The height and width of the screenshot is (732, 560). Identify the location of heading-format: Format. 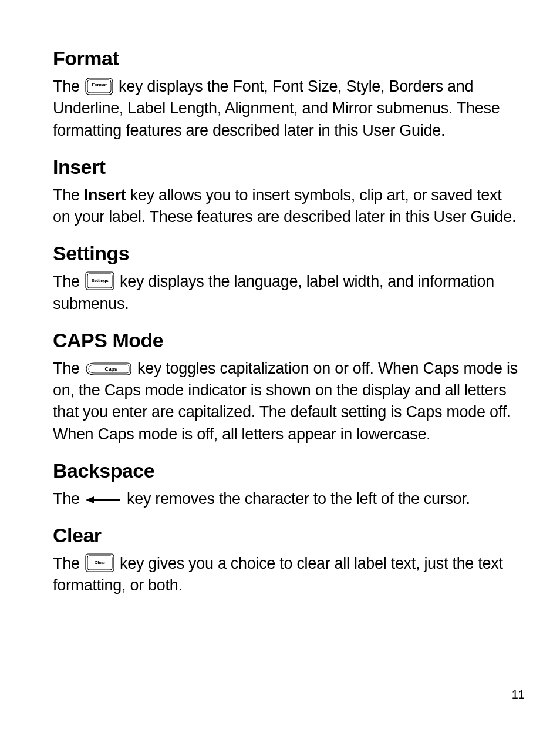
(286, 59).